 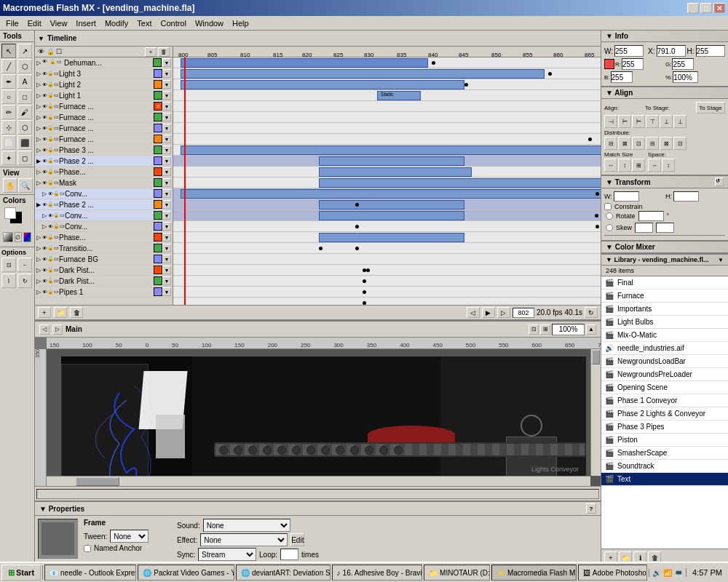 What do you see at coordinates (611, 143) in the screenshot?
I see `dist-left-btn: ⊟` at bounding box center [611, 143].